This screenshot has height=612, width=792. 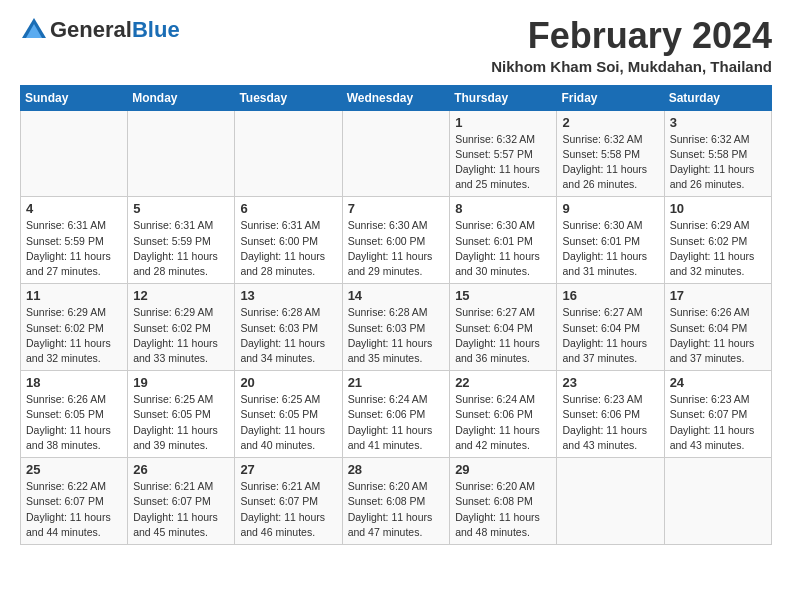 What do you see at coordinates (718, 98) in the screenshot?
I see `weekday-header: Saturday` at bounding box center [718, 98].